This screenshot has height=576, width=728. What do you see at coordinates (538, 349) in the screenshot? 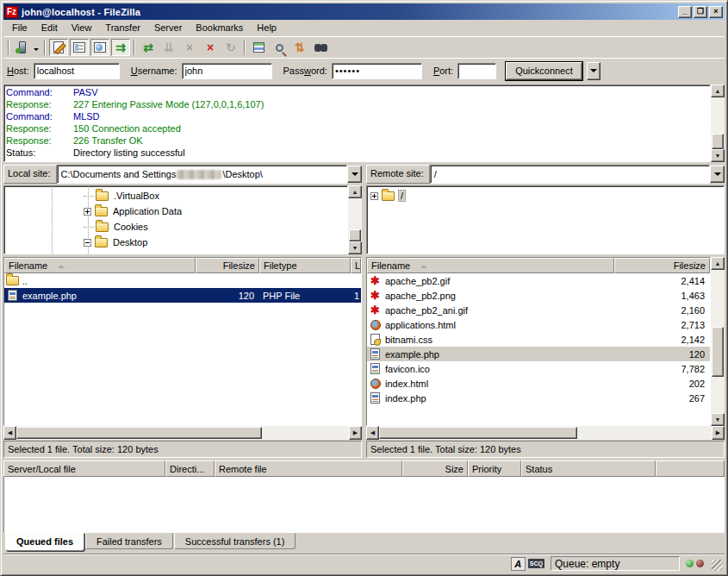
I see `remote-list-body: ✱apache_pb2.gif2,414 ✱apache_pb2.png1,46…` at bounding box center [538, 349].